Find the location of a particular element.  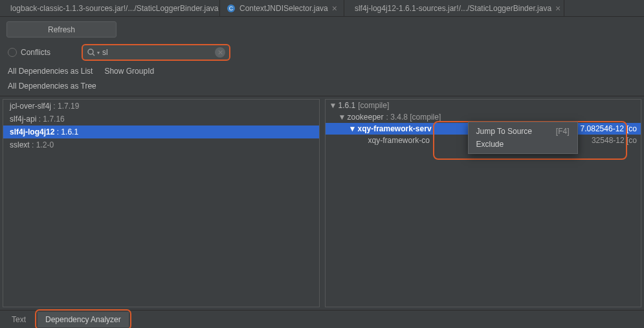

context-menu: Jump To Source [F4] Exclude is located at coordinates (523, 138).